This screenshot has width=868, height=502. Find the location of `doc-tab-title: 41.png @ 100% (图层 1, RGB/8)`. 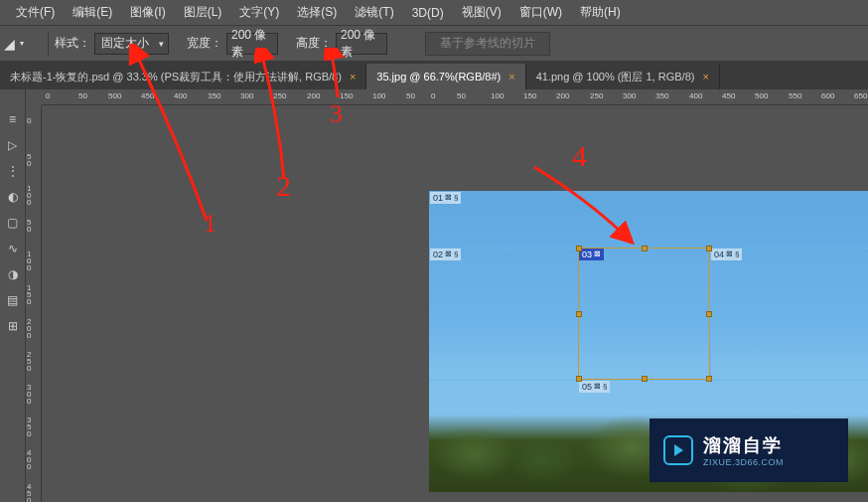

doc-tab-title: 41.png @ 100% (图层 1, RGB/8) is located at coordinates (616, 78).